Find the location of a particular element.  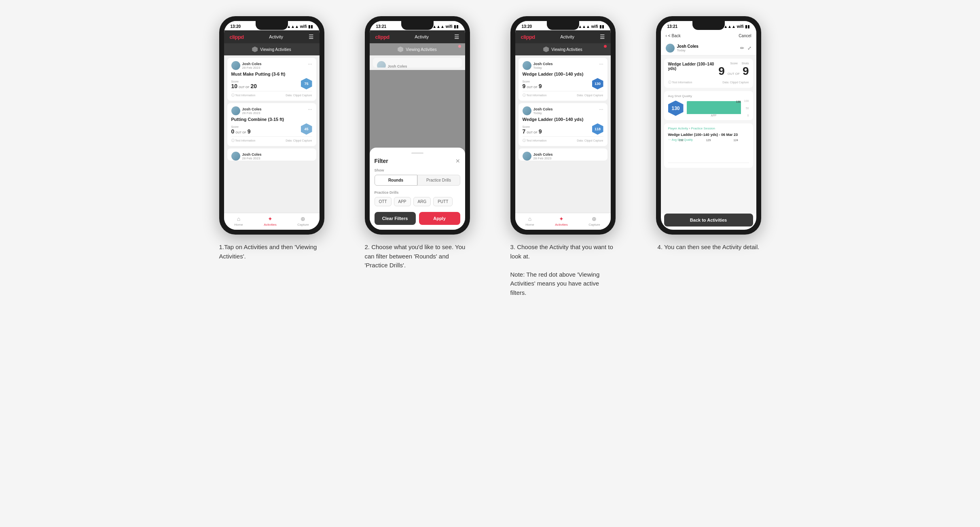

user-info-3-2: Josh Coles Today is located at coordinates (538, 111).